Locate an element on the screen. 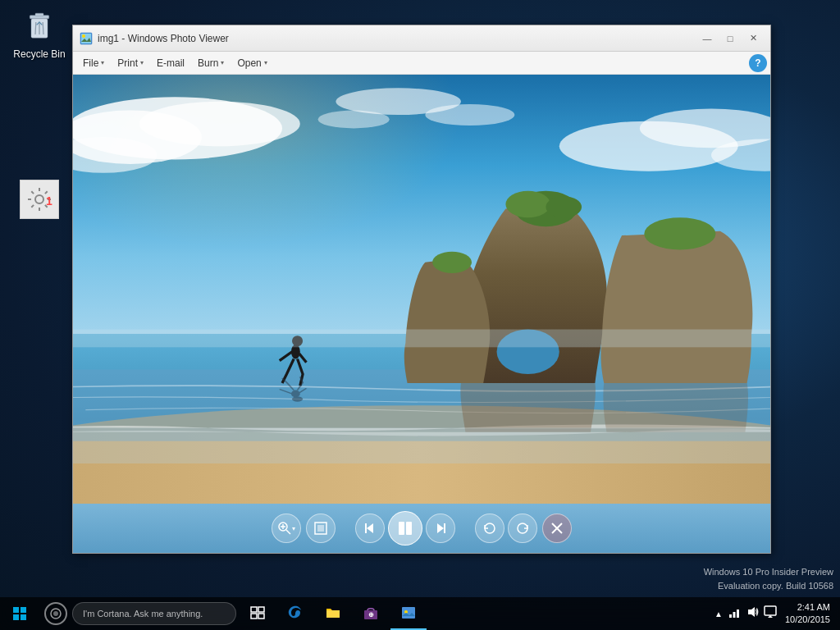 Image resolution: width=840 pixels, height=630 pixels. rotate-group is located at coordinates (506, 528).